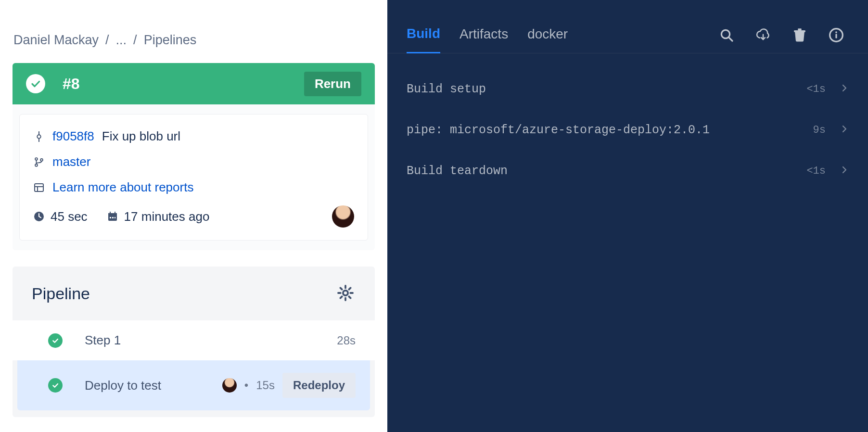  Describe the element at coordinates (184, 293) in the screenshot. I see `pipeline-title: Pipeline` at that location.